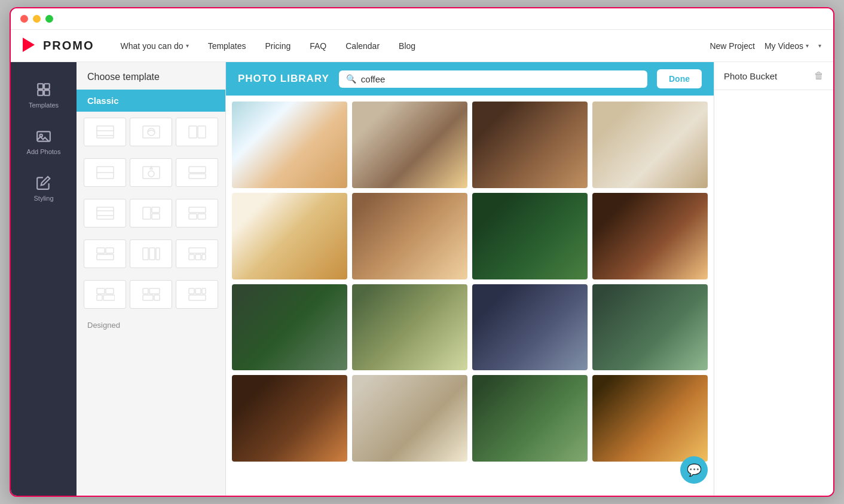 This screenshot has height=504, width=844. I want to click on logo: PROMO, so click(59, 46).